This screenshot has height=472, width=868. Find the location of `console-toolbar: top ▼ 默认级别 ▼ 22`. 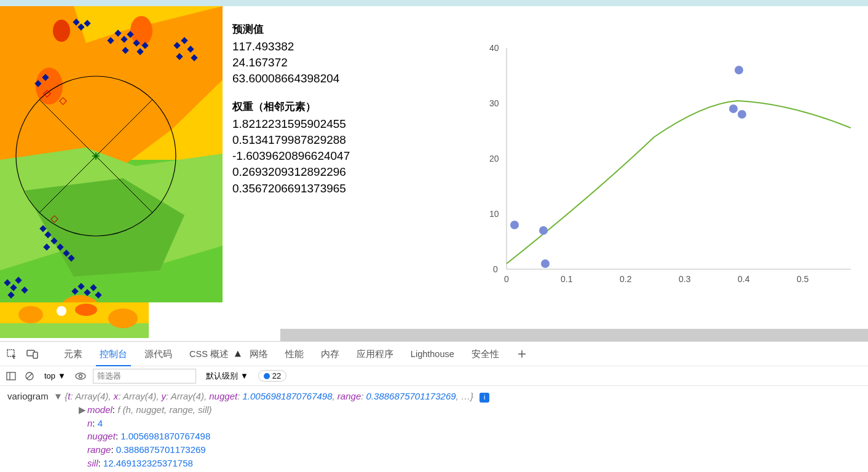

console-toolbar: top ▼ 默认级别 ▼ 22 is located at coordinates (434, 376).